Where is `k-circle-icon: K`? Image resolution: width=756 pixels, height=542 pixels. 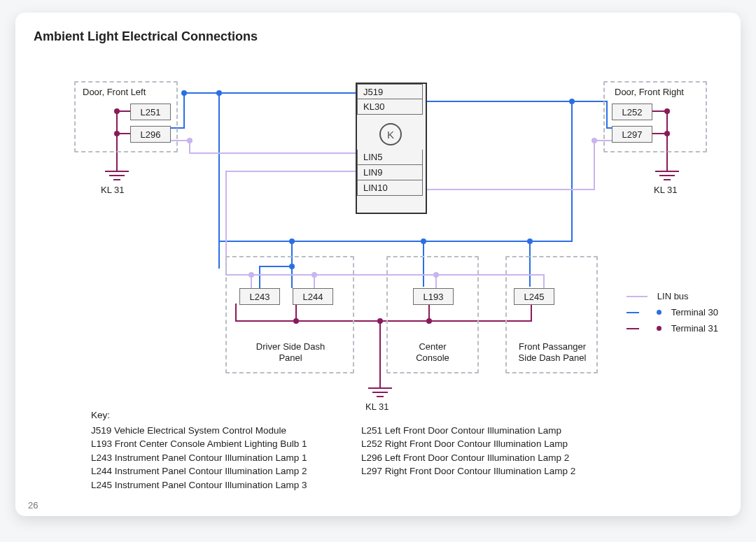 k-circle-icon: K is located at coordinates (391, 134).